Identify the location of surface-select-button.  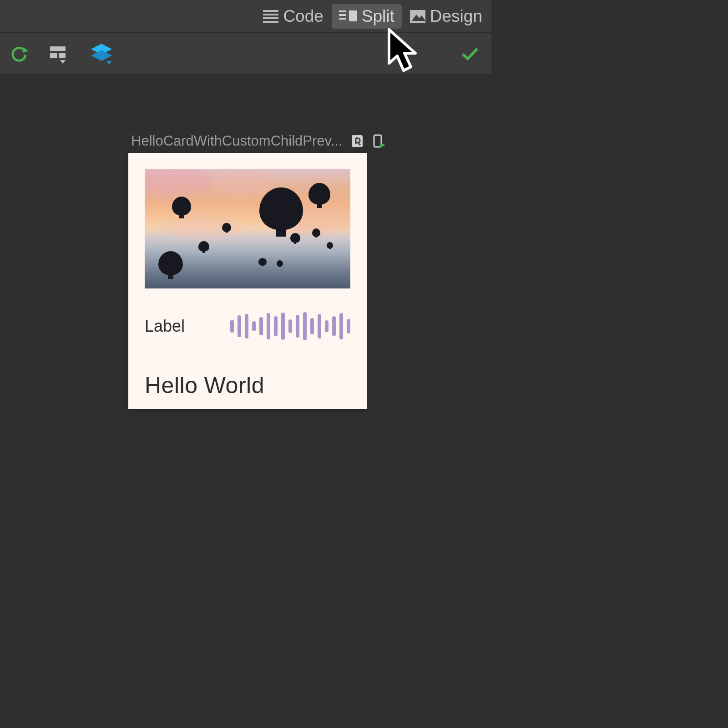
(59, 54).